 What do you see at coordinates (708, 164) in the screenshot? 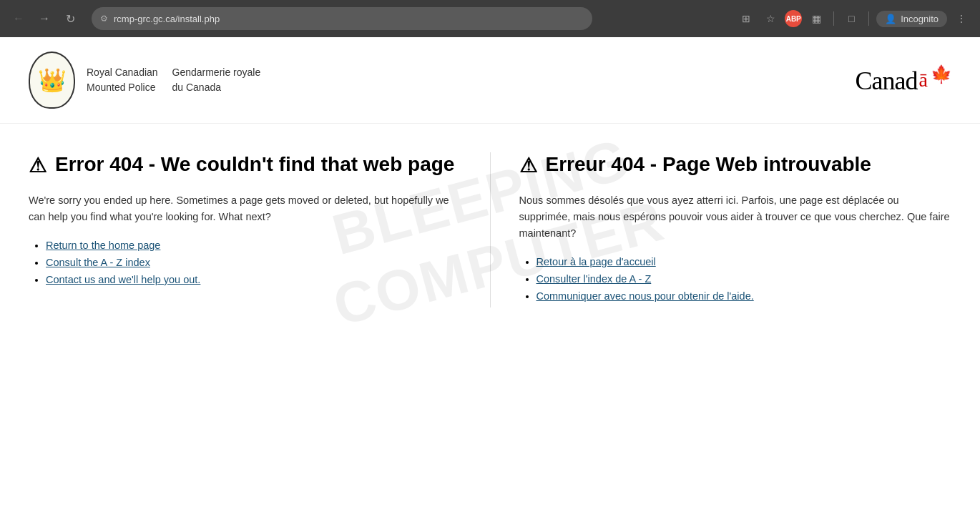
I see `french-heading-text: Erreur 404 - Page Web introuvable` at bounding box center [708, 164].